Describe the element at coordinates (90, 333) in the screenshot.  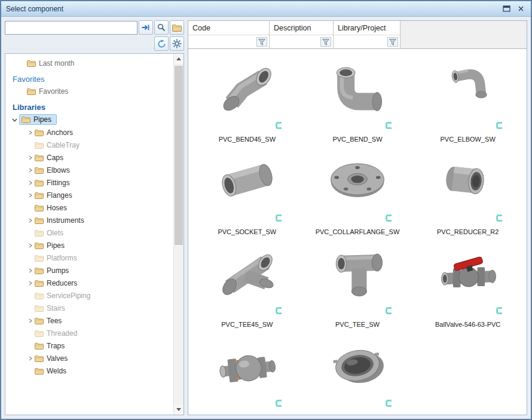
I see `tree-item-threaded: Threaded` at that location.